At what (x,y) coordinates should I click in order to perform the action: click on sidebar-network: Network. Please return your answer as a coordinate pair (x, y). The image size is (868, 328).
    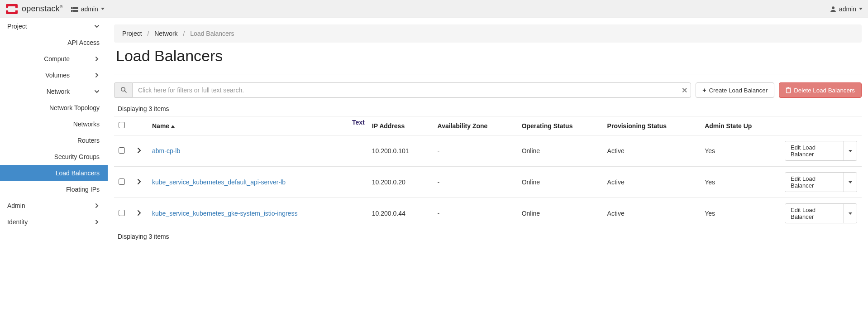
    Looking at the image, I should click on (54, 92).